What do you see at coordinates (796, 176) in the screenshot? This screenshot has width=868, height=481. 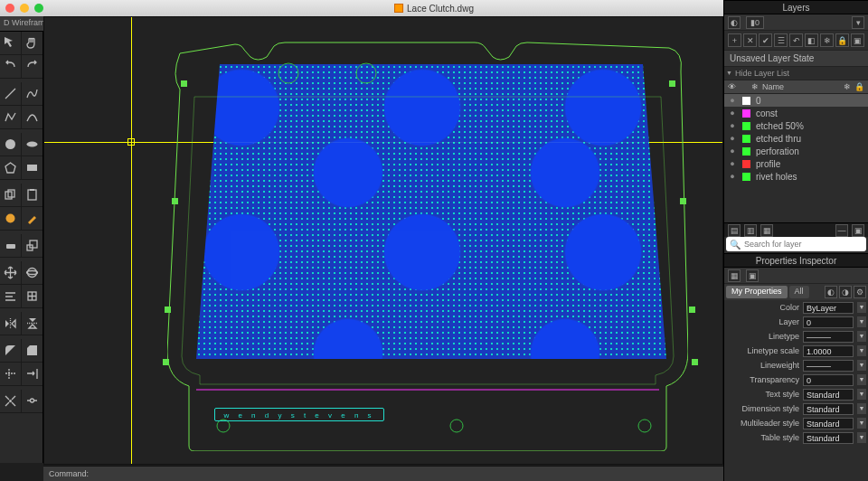 I see `layer-row: ●rivet holes` at bounding box center [796, 176].